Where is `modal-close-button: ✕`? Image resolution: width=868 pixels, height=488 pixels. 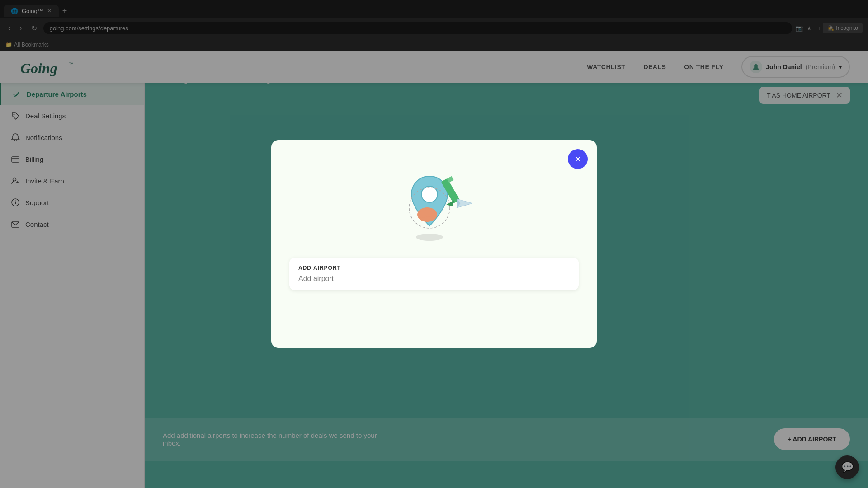 modal-close-button: ✕ is located at coordinates (578, 159).